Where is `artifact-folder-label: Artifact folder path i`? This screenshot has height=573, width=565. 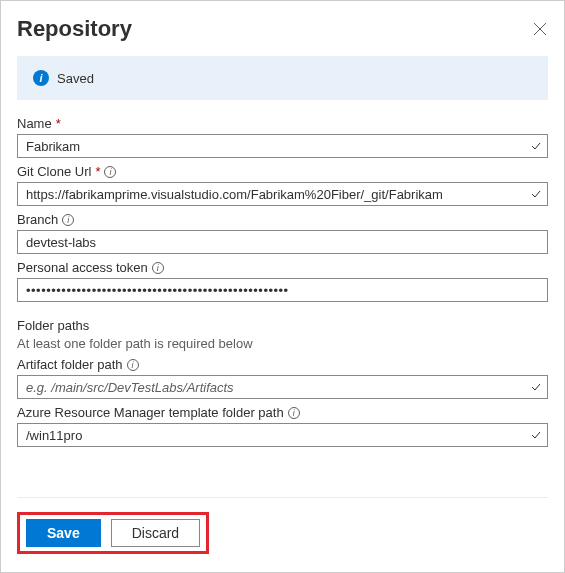
artifact-folder-label: Artifact folder path i is located at coordinates (282, 364).